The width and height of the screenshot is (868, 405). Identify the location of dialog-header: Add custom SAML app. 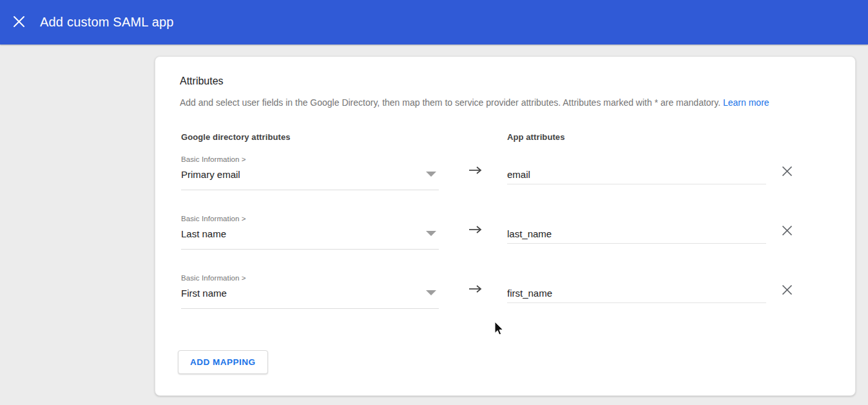
(434, 22).